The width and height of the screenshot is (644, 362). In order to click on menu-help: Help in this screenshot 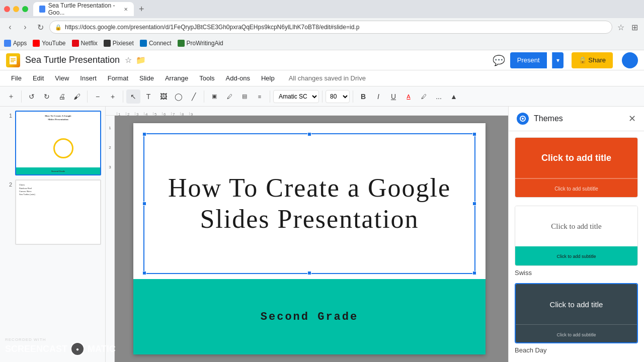, I will do `click(268, 78)`.